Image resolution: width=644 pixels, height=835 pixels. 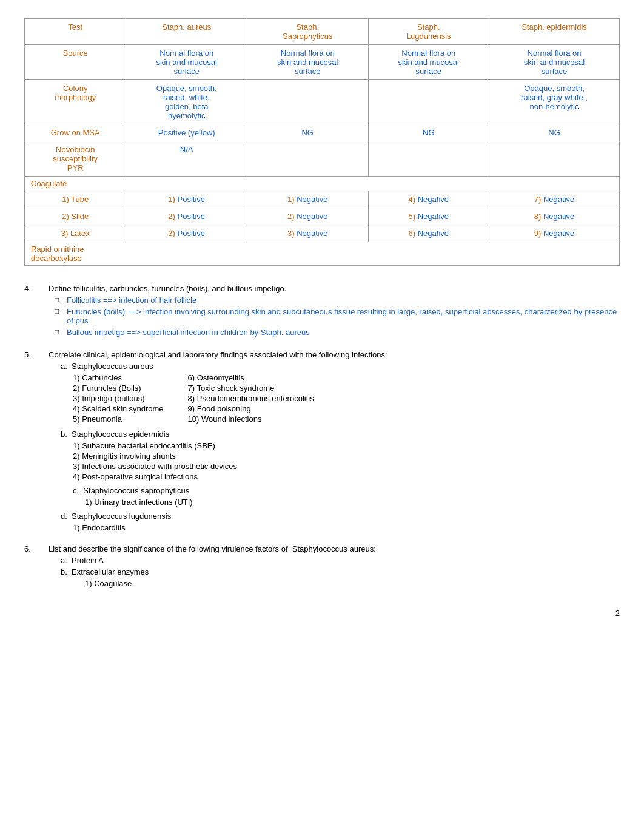 What do you see at coordinates (187, 27) in the screenshot?
I see `col-header-aureus: Staph. aureus` at bounding box center [187, 27].